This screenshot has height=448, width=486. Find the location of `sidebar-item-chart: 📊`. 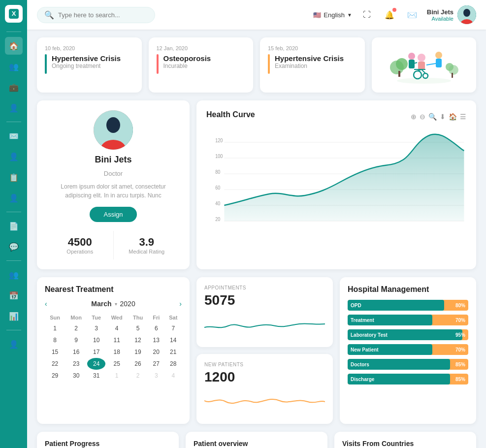

sidebar-item-chart: 📊 is located at coordinates (14, 316).